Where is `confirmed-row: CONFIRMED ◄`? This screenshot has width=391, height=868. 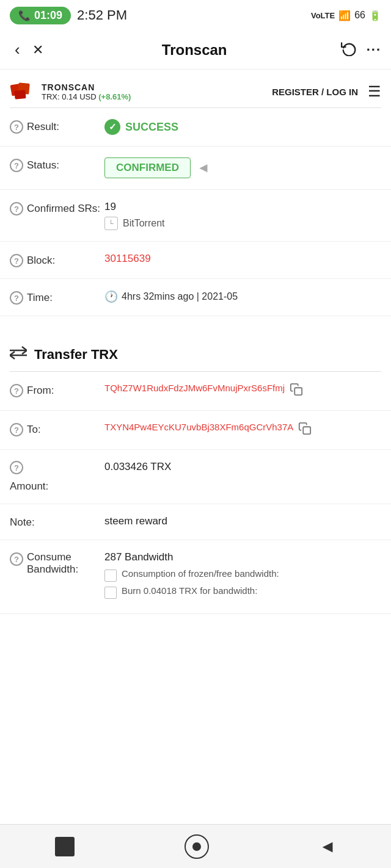 confirmed-row: CONFIRMED ◄ is located at coordinates (243, 168).